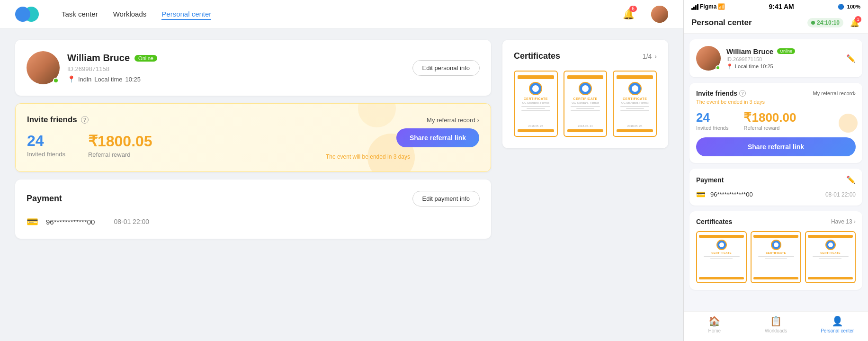  Describe the element at coordinates (46, 141) in the screenshot. I see `invited-count: 24` at that location.